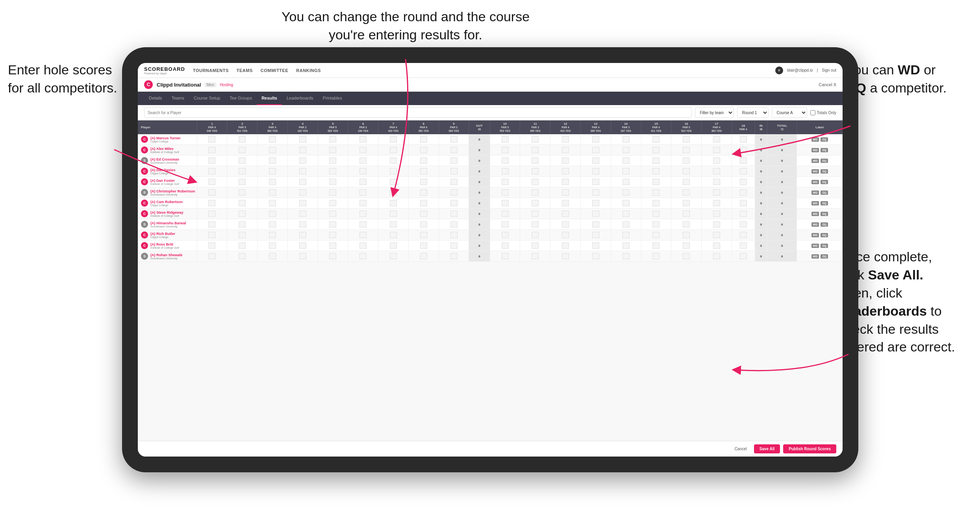  What do you see at coordinates (424, 256) in the screenshot?
I see `hole-8-input` at bounding box center [424, 256].